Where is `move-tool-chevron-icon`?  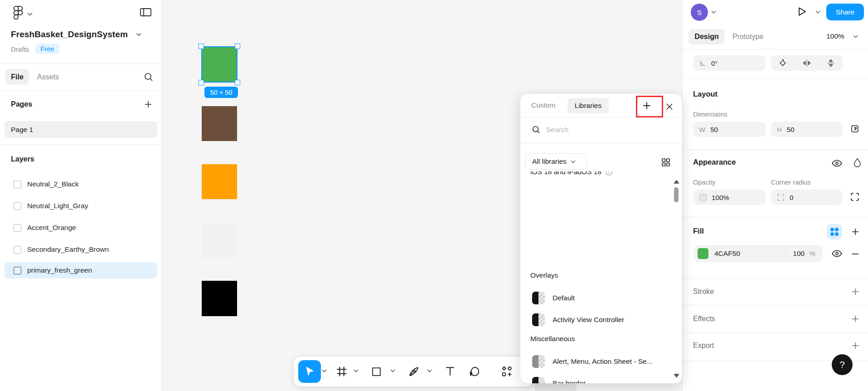 move-tool-chevron-icon is located at coordinates (325, 371).